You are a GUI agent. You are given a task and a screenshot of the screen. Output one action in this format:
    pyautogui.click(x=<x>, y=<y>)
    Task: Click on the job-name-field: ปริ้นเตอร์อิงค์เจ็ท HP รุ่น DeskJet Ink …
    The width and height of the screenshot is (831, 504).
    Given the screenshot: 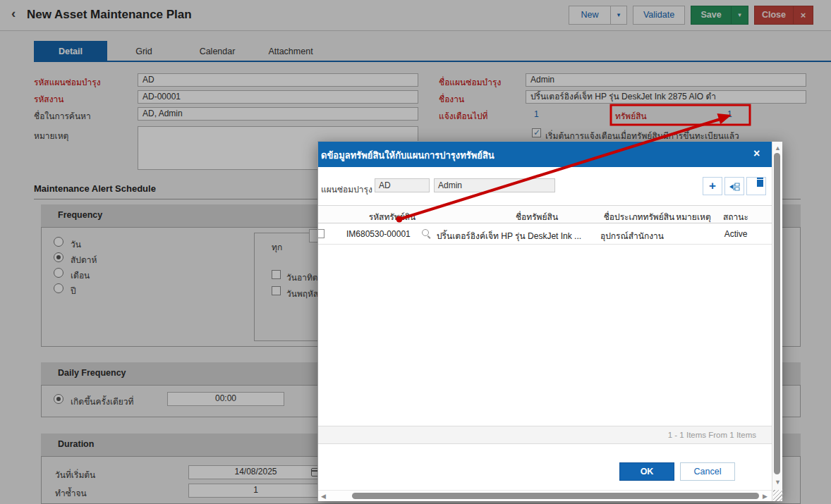 What is the action you would take?
    pyautogui.click(x=666, y=97)
    